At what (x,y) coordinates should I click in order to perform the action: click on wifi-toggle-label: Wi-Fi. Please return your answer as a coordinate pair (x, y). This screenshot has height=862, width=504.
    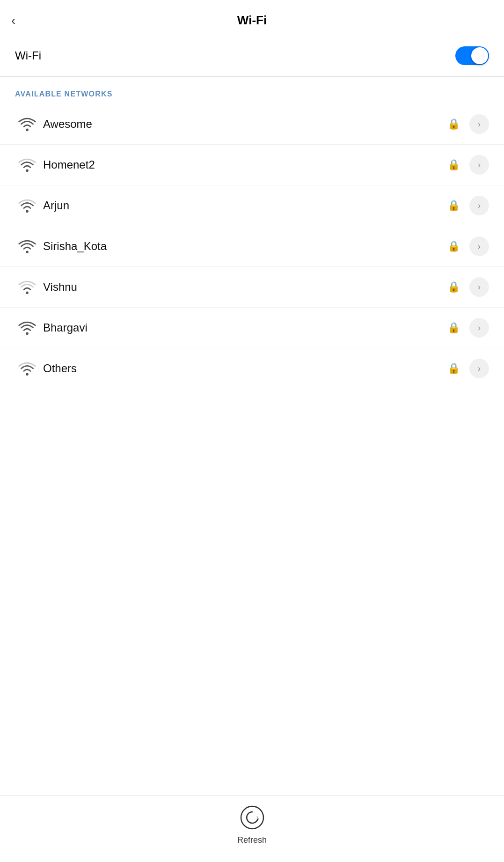
    Looking at the image, I should click on (28, 56).